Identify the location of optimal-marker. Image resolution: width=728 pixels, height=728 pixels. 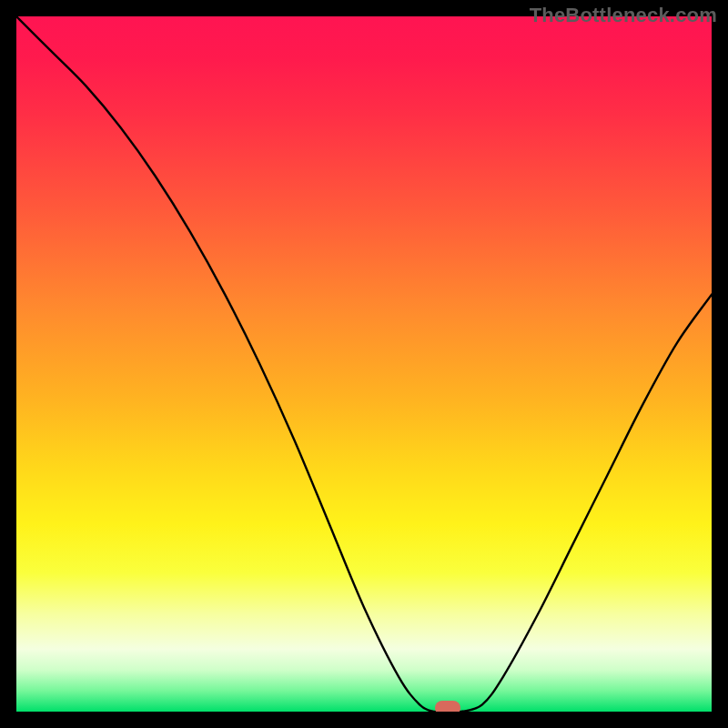
(448, 706).